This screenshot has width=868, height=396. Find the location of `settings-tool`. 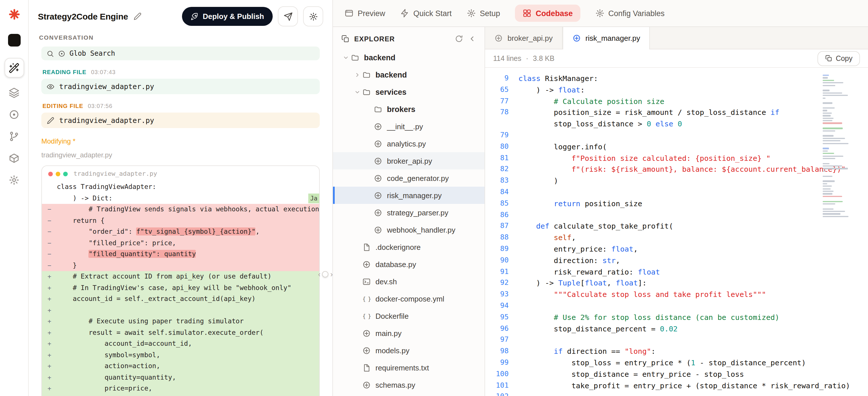

settings-tool is located at coordinates (14, 180).